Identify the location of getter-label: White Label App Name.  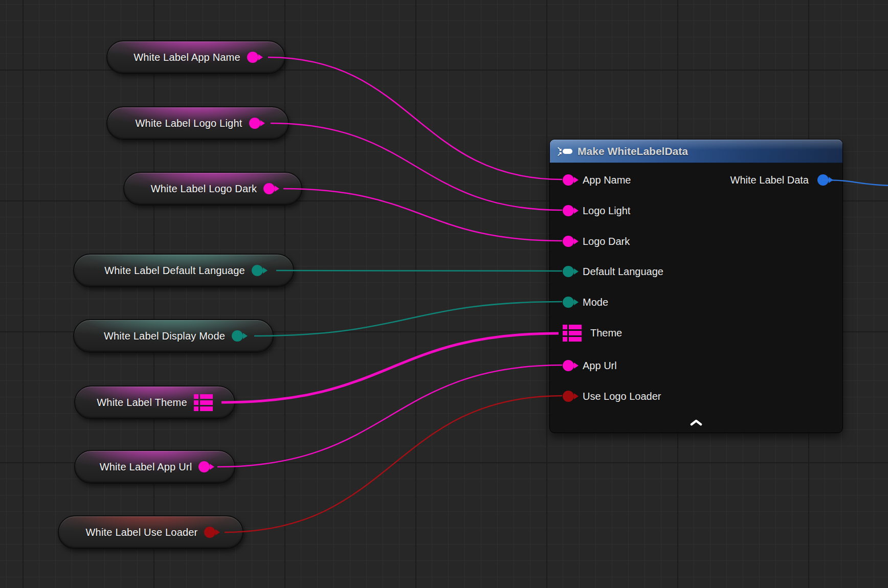
(187, 57).